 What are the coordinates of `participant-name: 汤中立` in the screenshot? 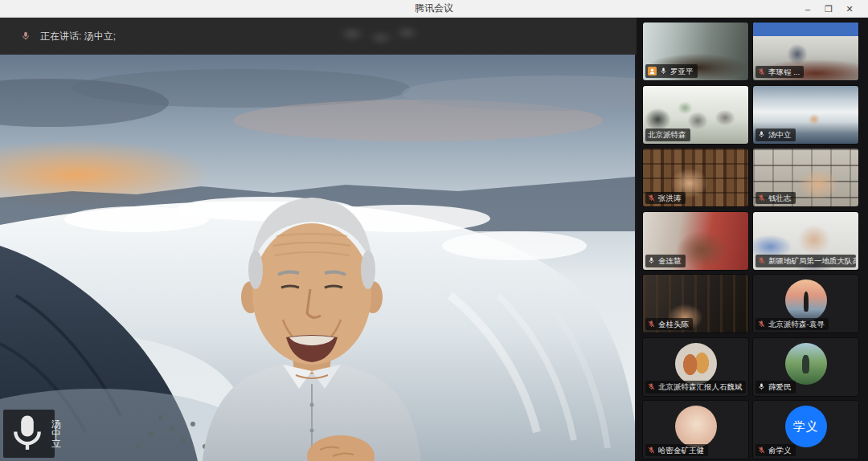 It's located at (780, 135).